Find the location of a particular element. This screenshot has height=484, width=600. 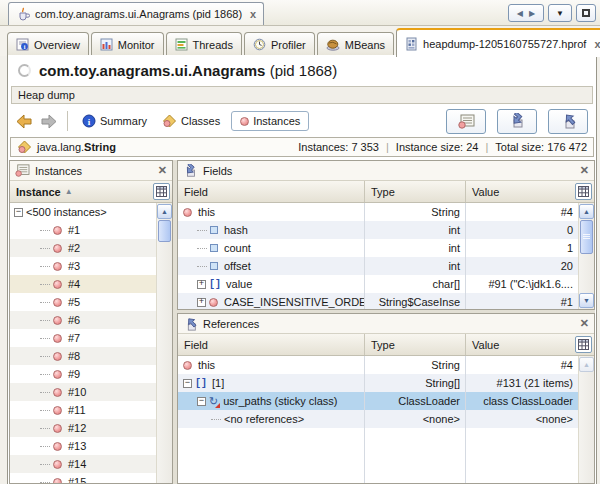

class-name: String is located at coordinates (100, 147).